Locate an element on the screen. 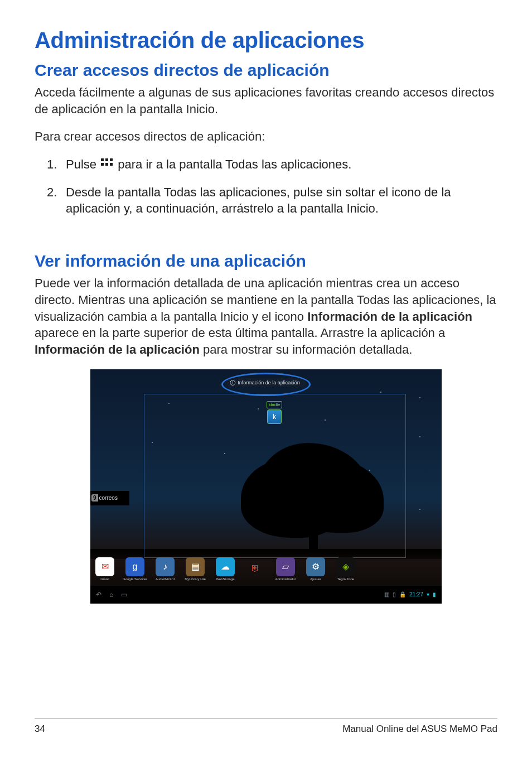 The width and height of the screenshot is (532, 757). app-info-pill: i Información de la aplicación is located at coordinates (266, 383).